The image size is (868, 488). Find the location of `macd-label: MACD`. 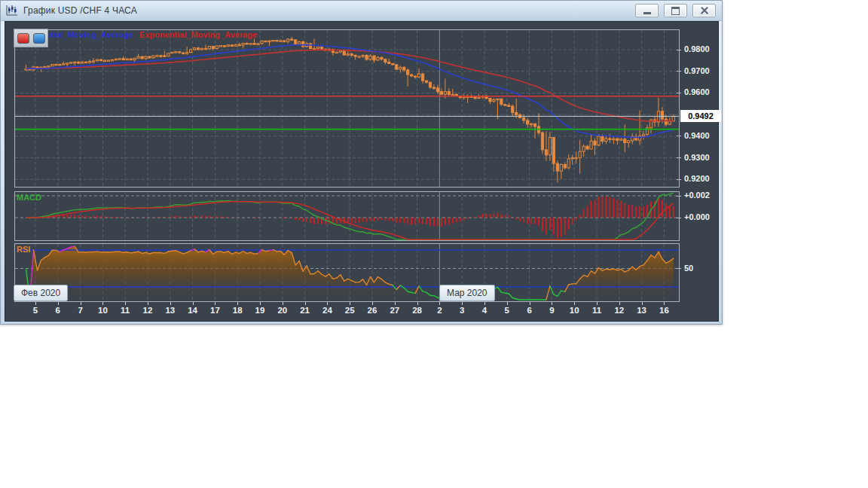

macd-label: MACD is located at coordinates (29, 197).